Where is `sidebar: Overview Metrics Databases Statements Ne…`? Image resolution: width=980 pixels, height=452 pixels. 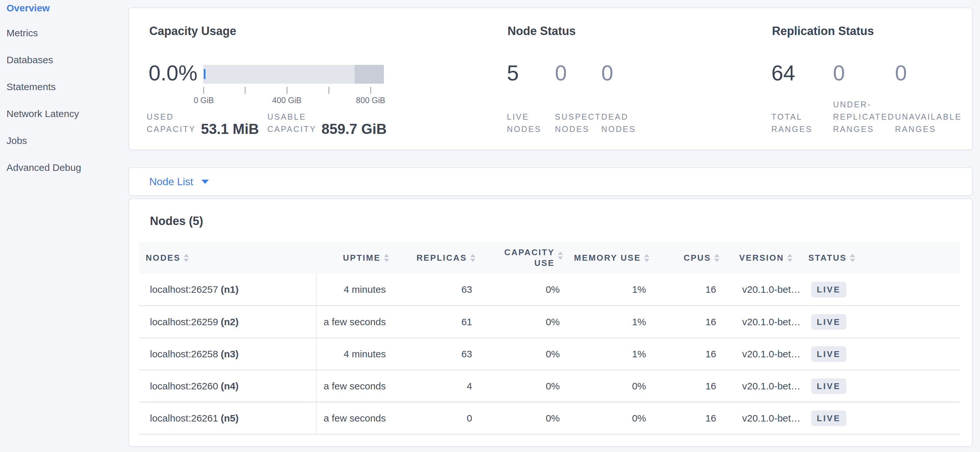 sidebar: Overview Metrics Databases Statements Ne… is located at coordinates (64, 226).